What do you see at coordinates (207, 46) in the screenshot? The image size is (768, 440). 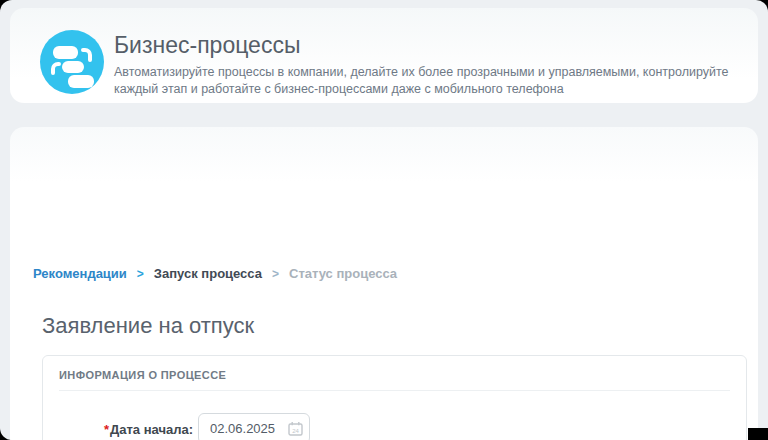 I see `page-heading: Бизнес-процессы` at bounding box center [207, 46].